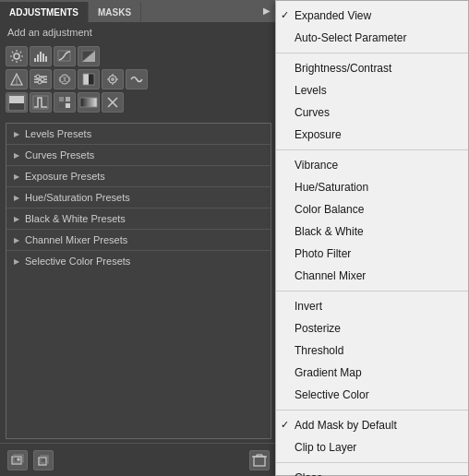 The width and height of the screenshot is (469, 476). Describe the element at coordinates (41, 102) in the screenshot. I see `threshold-tool-btn` at that location.